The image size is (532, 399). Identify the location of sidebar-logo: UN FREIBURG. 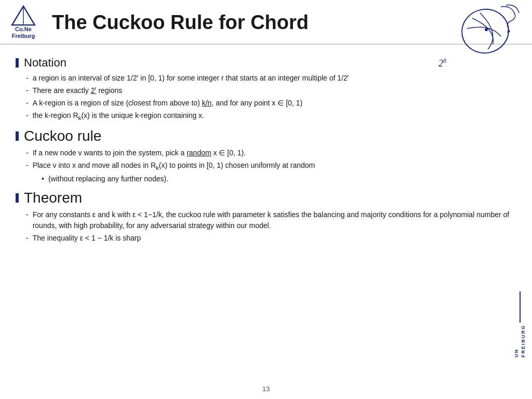
(520, 324).